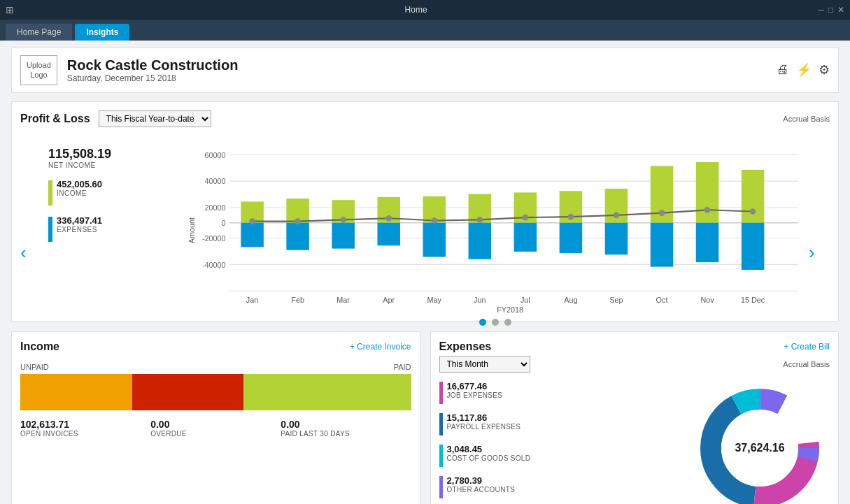  What do you see at coordinates (381, 347) in the screenshot?
I see `create-invoice-link: + Create Invoice` at bounding box center [381, 347].